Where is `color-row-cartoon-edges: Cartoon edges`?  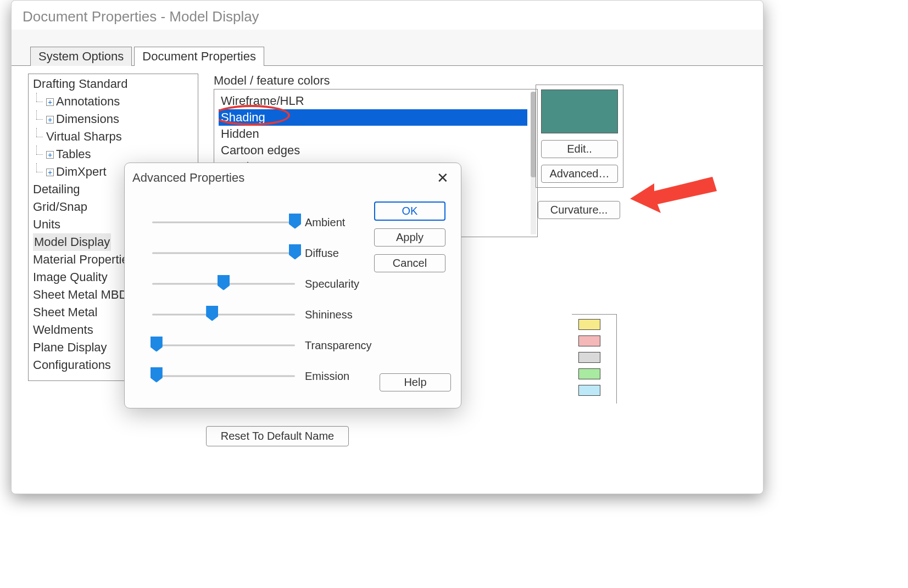
color-row-cartoon-edges: Cartoon edges is located at coordinates (373, 150).